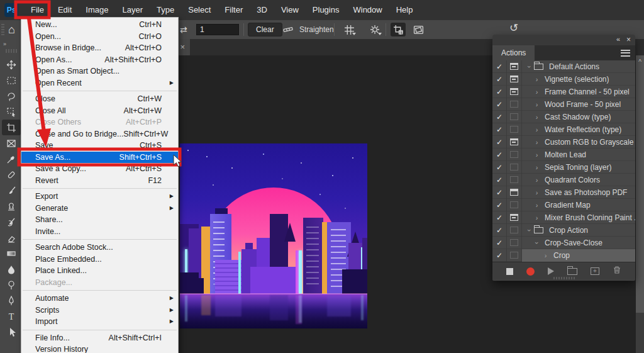  What do you see at coordinates (564, 180) in the screenshot?
I see `action-row: ✓ › Quadrant Colors` at bounding box center [564, 180].